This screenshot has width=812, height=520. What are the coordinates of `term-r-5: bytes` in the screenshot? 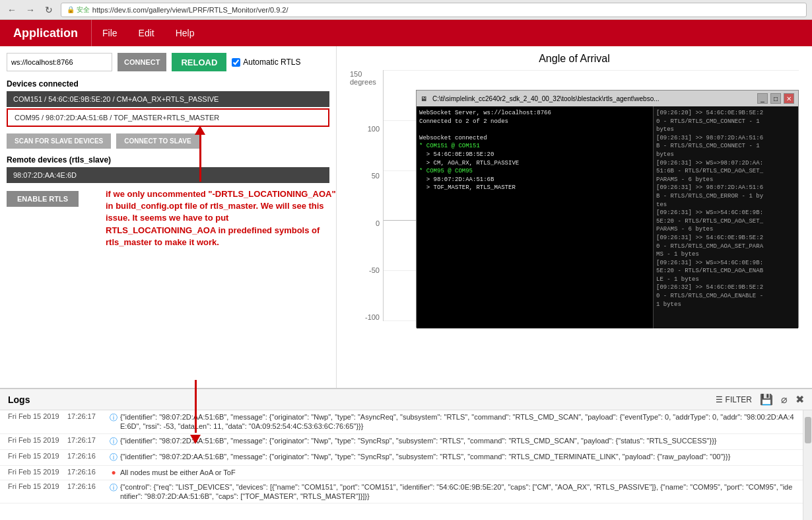 It's located at (726, 155).